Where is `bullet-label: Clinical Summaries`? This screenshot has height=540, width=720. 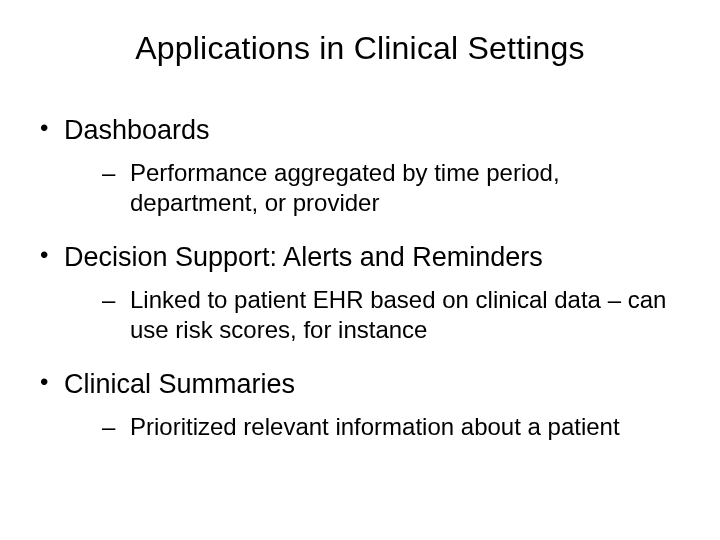 bullet-label: Clinical Summaries is located at coordinates (180, 384).